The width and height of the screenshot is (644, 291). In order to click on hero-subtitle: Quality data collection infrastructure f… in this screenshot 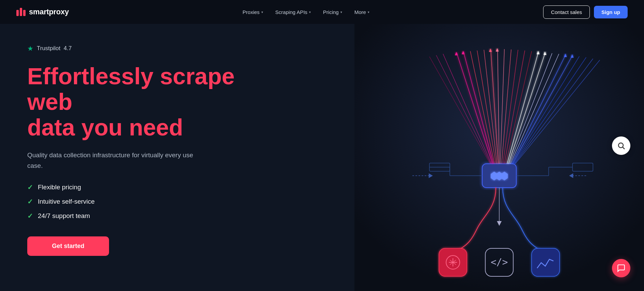, I will do `click(116, 160)`.